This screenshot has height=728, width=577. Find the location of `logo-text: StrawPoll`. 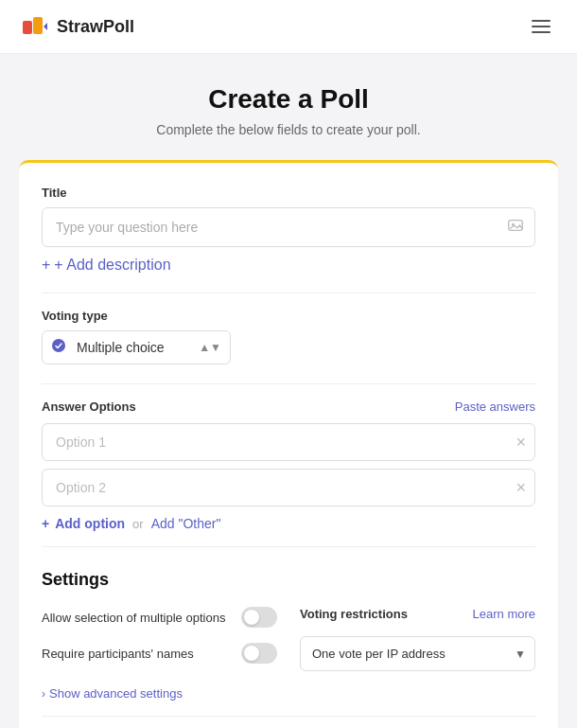

logo-text: StrawPoll is located at coordinates (96, 27).